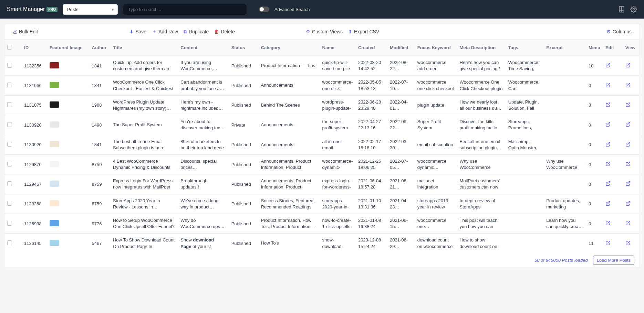  I want to click on cell-created: 2022-05-05 18:53:13, so click(371, 85).